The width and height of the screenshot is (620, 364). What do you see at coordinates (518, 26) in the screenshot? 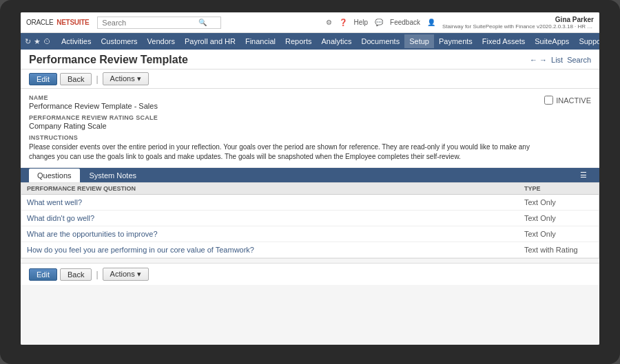
I see `user-subtitle: Stairway for SuitePeople with Finance v2…` at bounding box center [518, 26].